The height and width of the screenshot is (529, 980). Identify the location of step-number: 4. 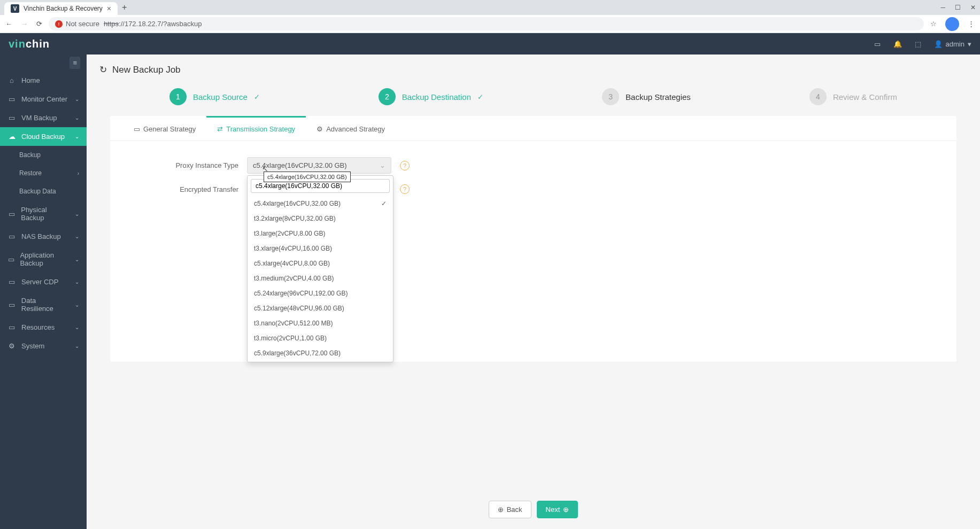
(818, 97).